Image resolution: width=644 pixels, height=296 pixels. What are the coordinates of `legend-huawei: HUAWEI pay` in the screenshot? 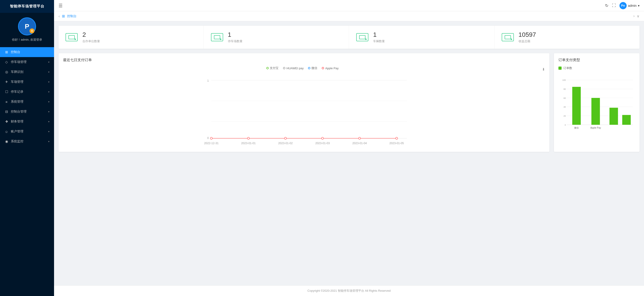 It's located at (293, 68).